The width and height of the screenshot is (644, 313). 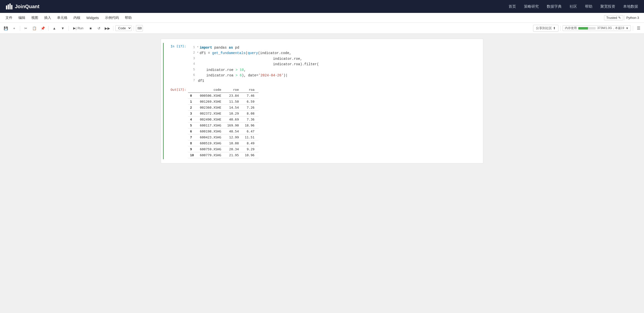 I want to click on code-line-1: 1 ▾ import pandas as pd, so click(x=334, y=48).